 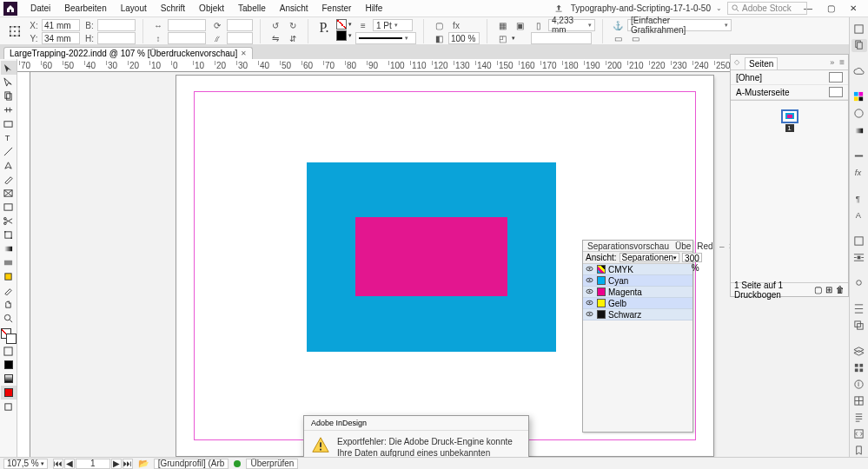 What do you see at coordinates (337, 9) in the screenshot?
I see `menu-fenster: Fenster` at bounding box center [337, 9].